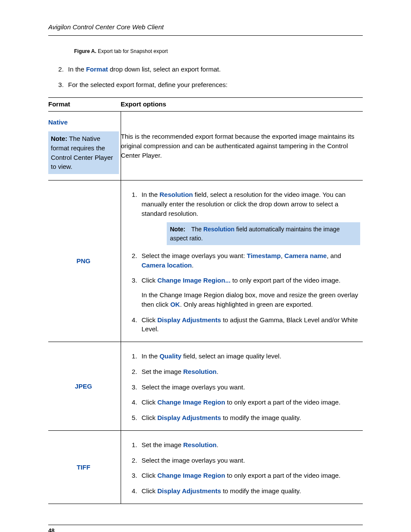 This screenshot has width=411, height=532. Describe the element at coordinates (250, 418) in the screenshot. I see `jpeg-step-5: Click Display Adjustments to modify the …` at that location.